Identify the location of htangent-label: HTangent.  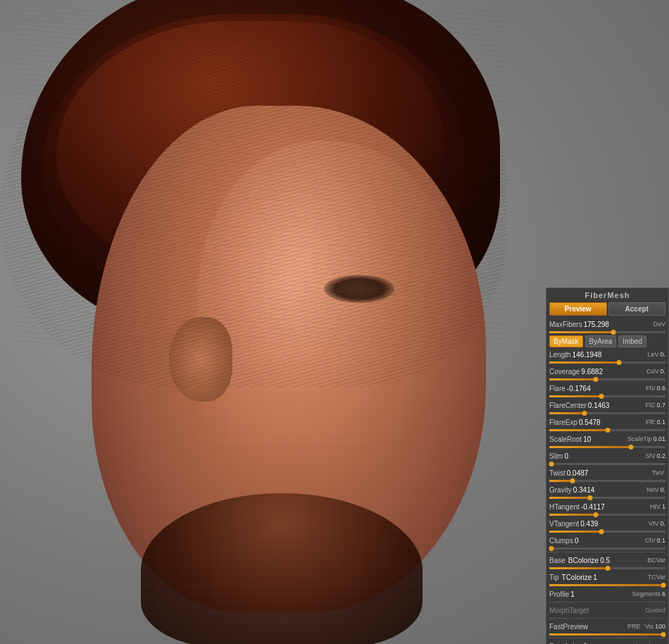
(565, 507).